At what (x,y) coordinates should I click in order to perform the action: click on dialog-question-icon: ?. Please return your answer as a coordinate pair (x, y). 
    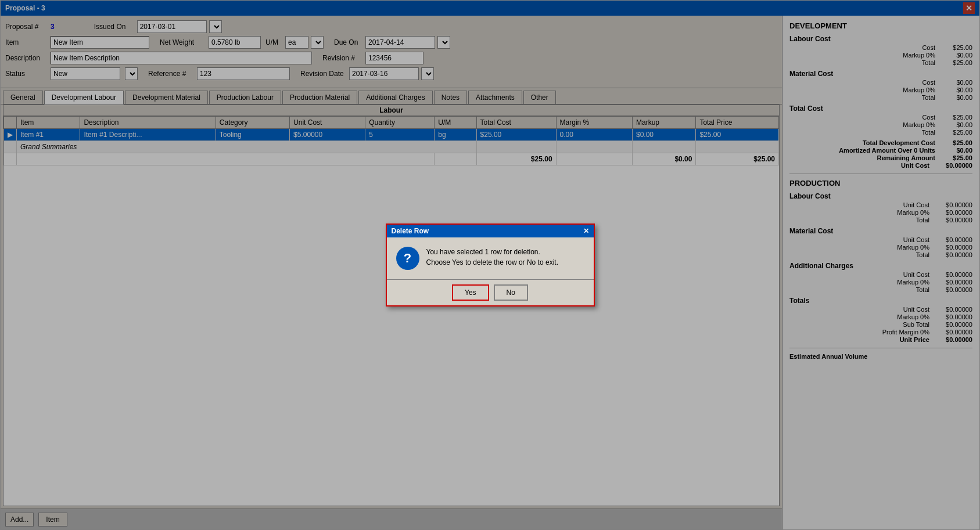
    Looking at the image, I should click on (408, 258).